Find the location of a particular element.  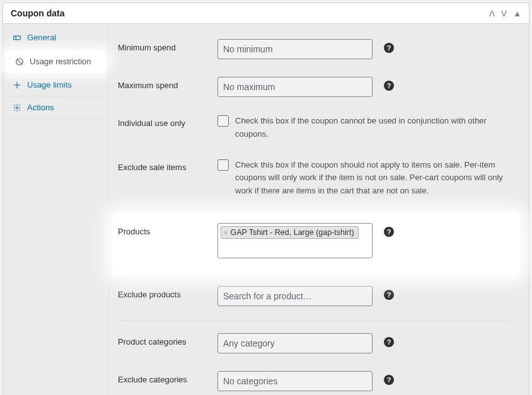

row-products: Products × GAP Tshirt - Red, Large (gap-… is located at coordinates (316, 244).